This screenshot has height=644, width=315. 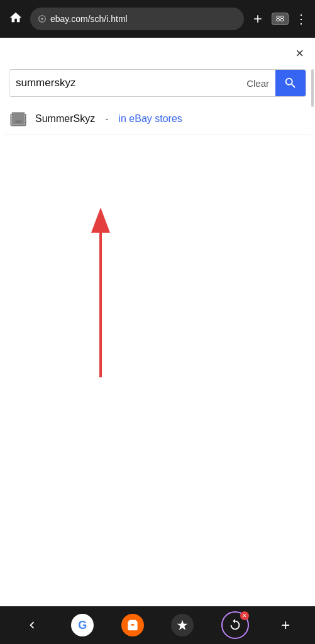 I want to click on shopping-button, so click(x=133, y=625).